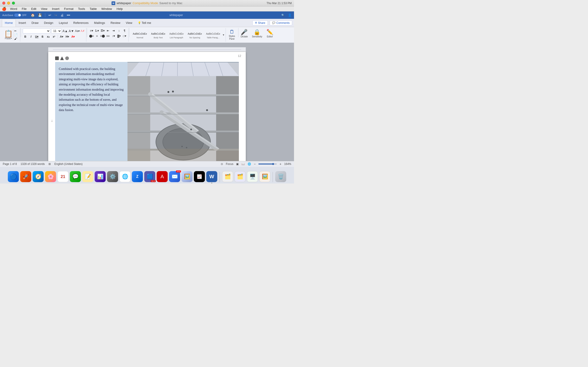 The width and height of the screenshot is (588, 367). I want to click on shape-triangle-icon, so click(62, 58).